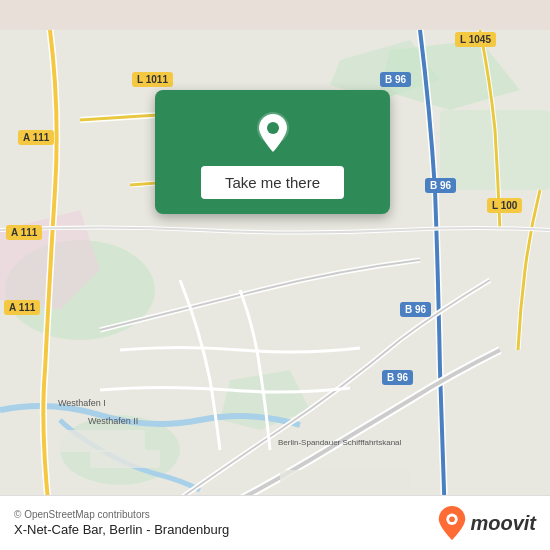  What do you see at coordinates (122, 514) in the screenshot?
I see `attribution-text: © OpenStreetMap contributors` at bounding box center [122, 514].